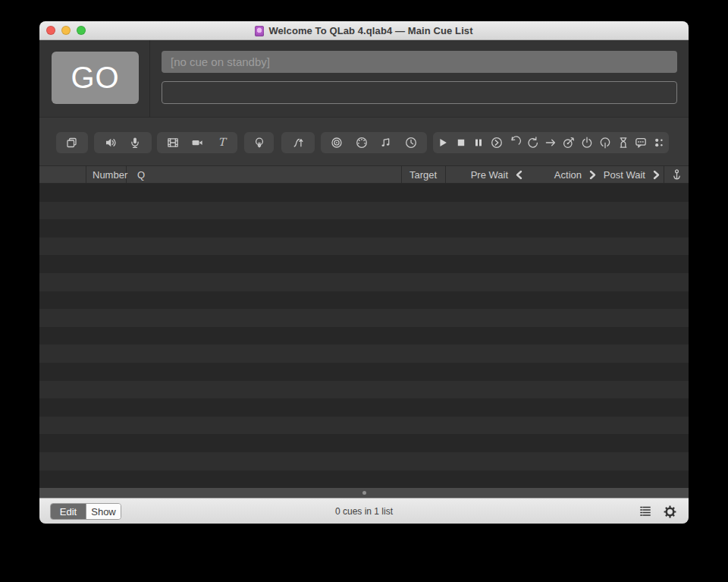  I want to click on pause-icon, so click(479, 143).